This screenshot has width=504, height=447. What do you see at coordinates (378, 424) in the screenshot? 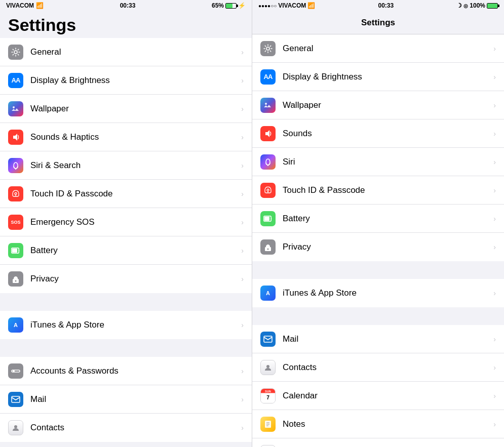
I see `right-row-notes: Notes ›` at bounding box center [378, 424].